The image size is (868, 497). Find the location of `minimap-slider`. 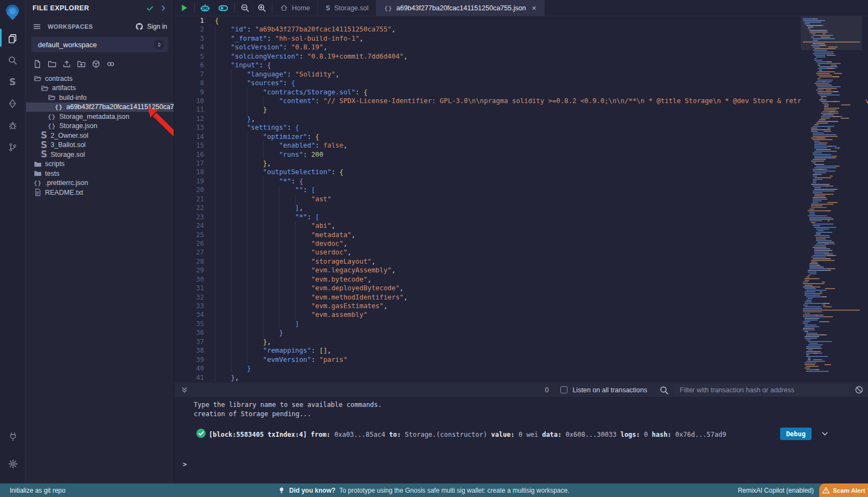

minimap-slider is located at coordinates (831, 33).